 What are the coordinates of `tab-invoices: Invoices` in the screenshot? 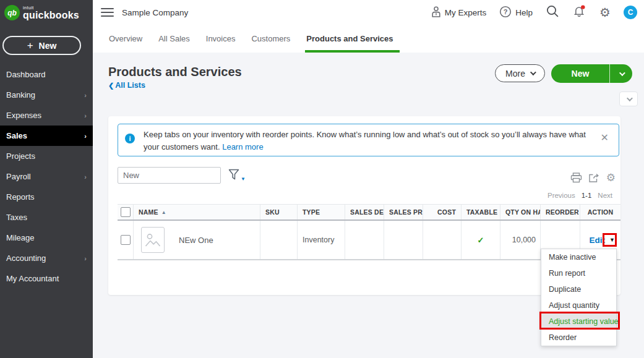 It's located at (221, 38).